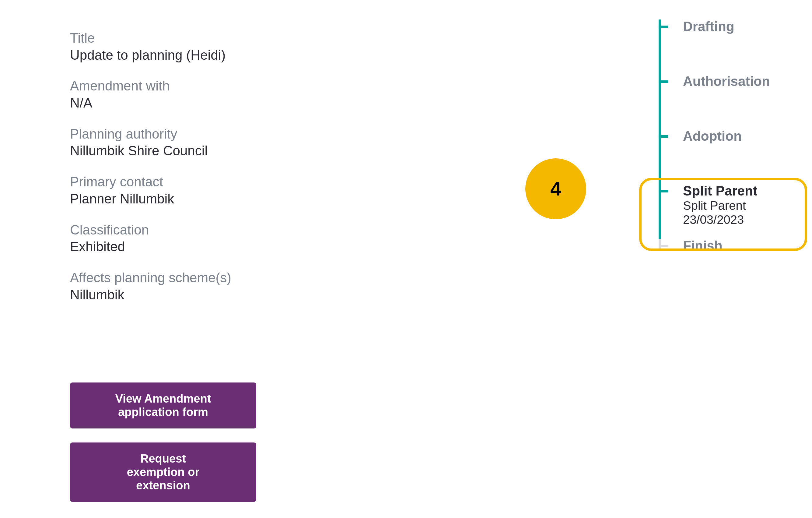  What do you see at coordinates (179, 190) in the screenshot?
I see `field-primary-contact: Primary contact Planner Nillumbik` at bounding box center [179, 190].